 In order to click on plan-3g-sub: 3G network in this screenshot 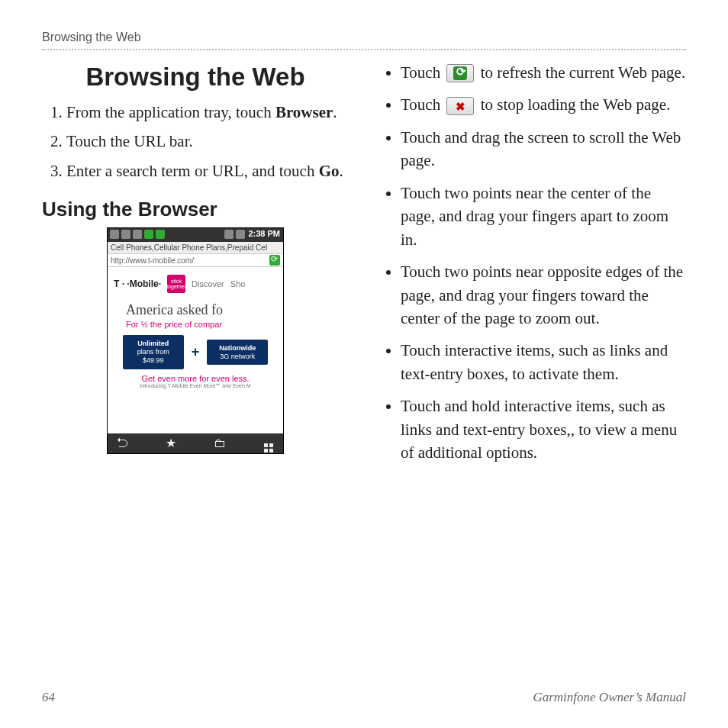, I will do `click(237, 356)`.